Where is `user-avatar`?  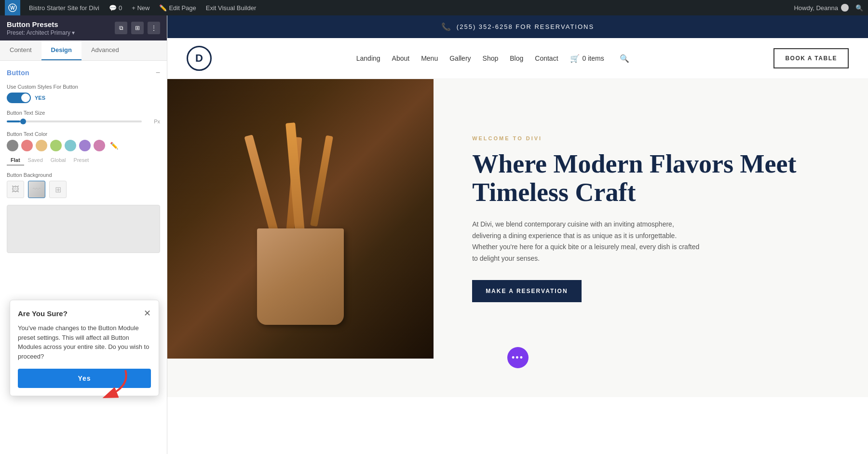
user-avatar is located at coordinates (845, 8).